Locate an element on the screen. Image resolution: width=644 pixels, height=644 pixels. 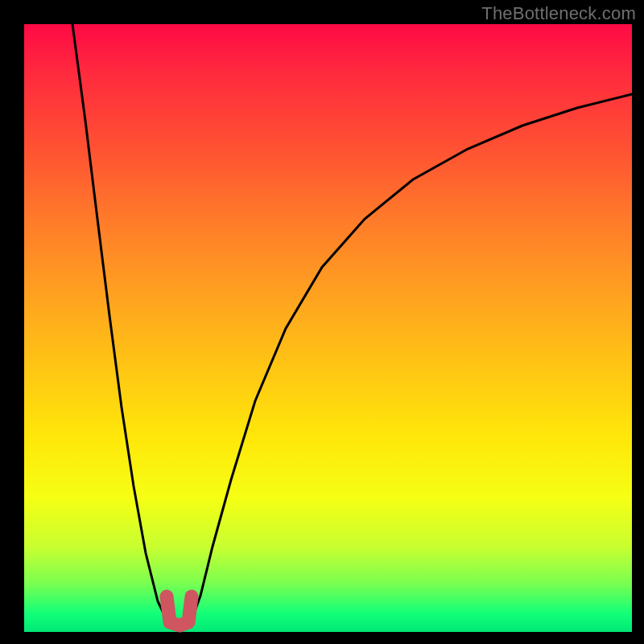
watermark-text: TheBottleneck.com is located at coordinates (559, 14).